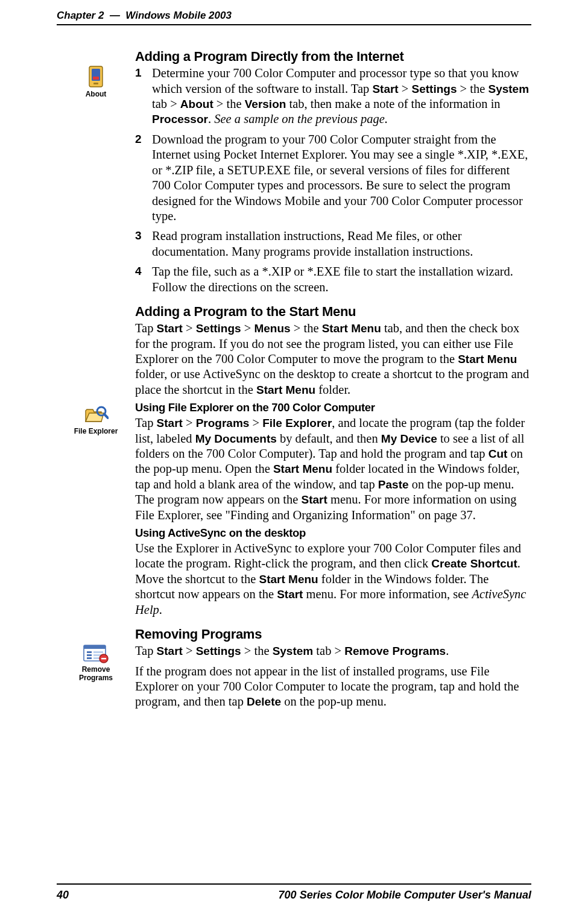  What do you see at coordinates (474, 563) in the screenshot?
I see `ui-create-shortcut: Create Shortcut` at bounding box center [474, 563].